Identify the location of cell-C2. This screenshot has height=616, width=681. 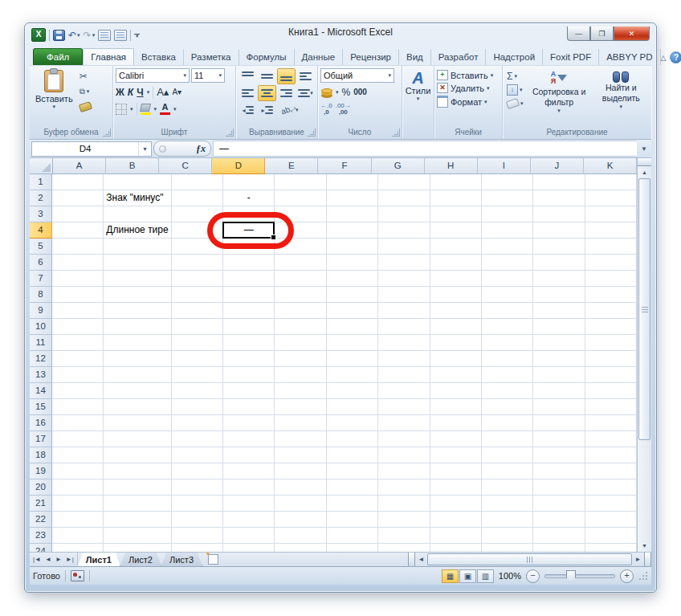
(198, 198).